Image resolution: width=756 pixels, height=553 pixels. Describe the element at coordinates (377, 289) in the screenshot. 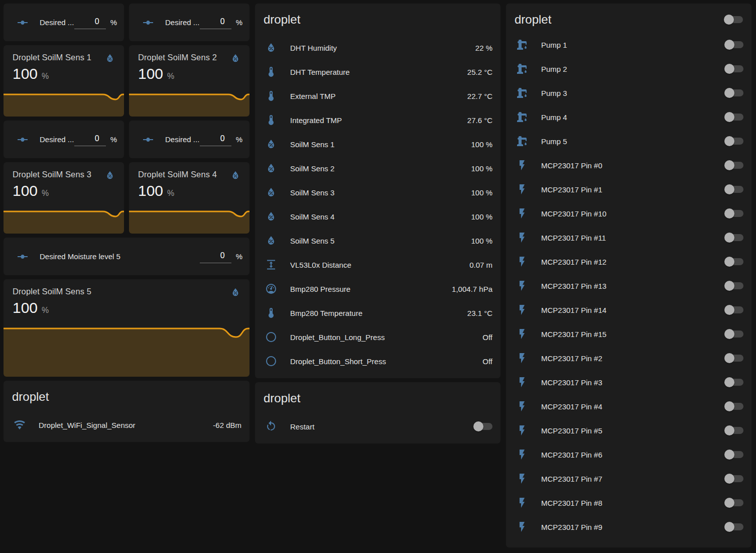

I see `entity-row: Bmp280 Pressure 1,004.7 hPa` at that location.